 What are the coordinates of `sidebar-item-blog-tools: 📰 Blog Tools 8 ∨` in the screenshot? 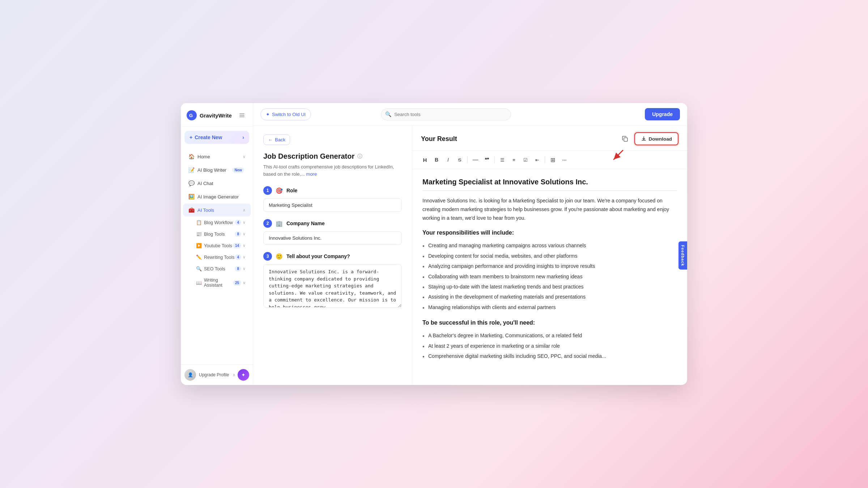 It's located at (217, 234).